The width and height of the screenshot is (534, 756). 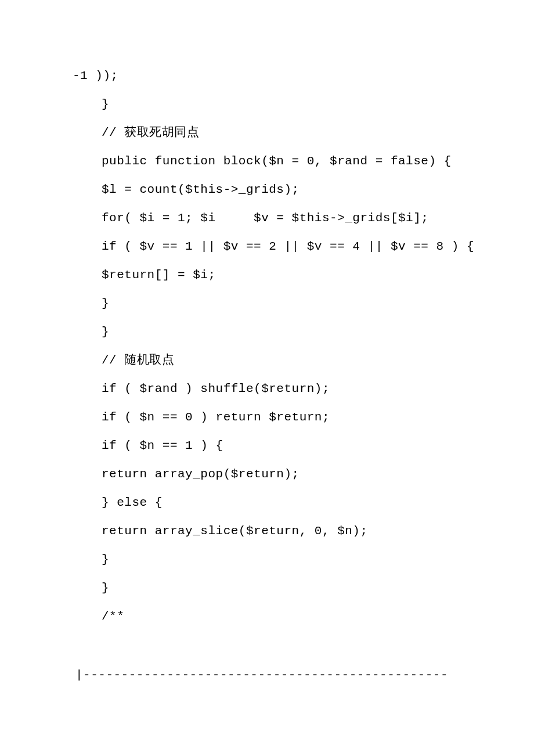 I want to click on code-line: return array_slice($return, 0, $n);, so click(x=286, y=531).